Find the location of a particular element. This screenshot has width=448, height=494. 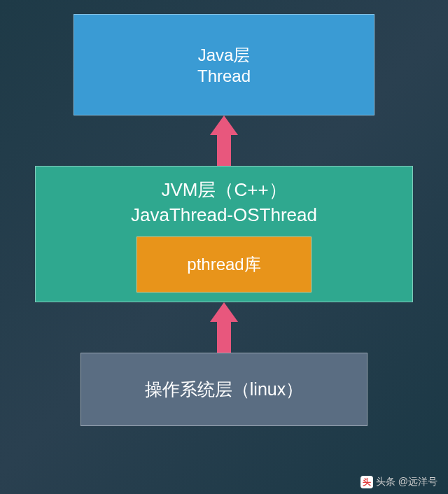

pthread-label: pthread库 is located at coordinates (224, 264).